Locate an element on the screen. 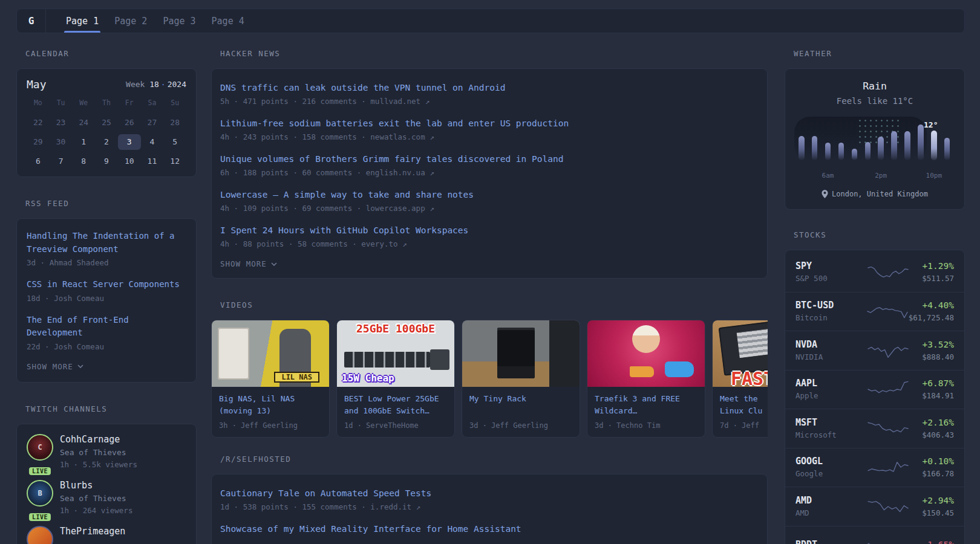  calendar-day-selected: 3 is located at coordinates (129, 142).